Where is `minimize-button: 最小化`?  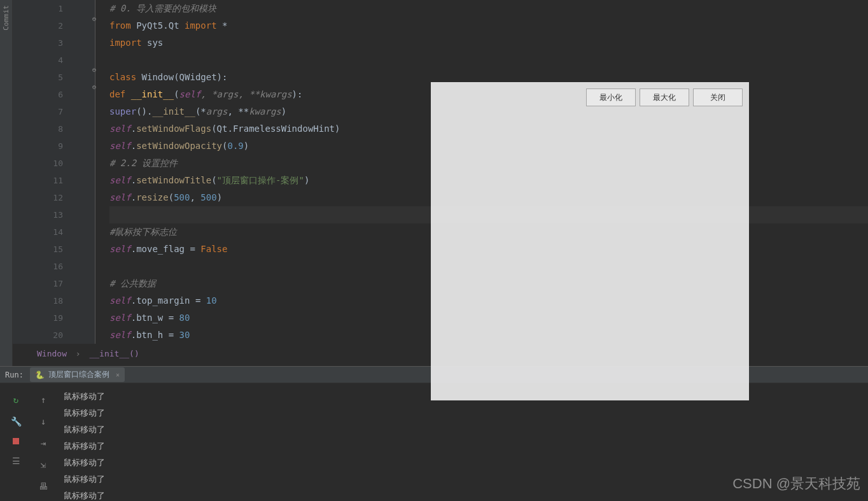
minimize-button: 最小化 is located at coordinates (611, 97).